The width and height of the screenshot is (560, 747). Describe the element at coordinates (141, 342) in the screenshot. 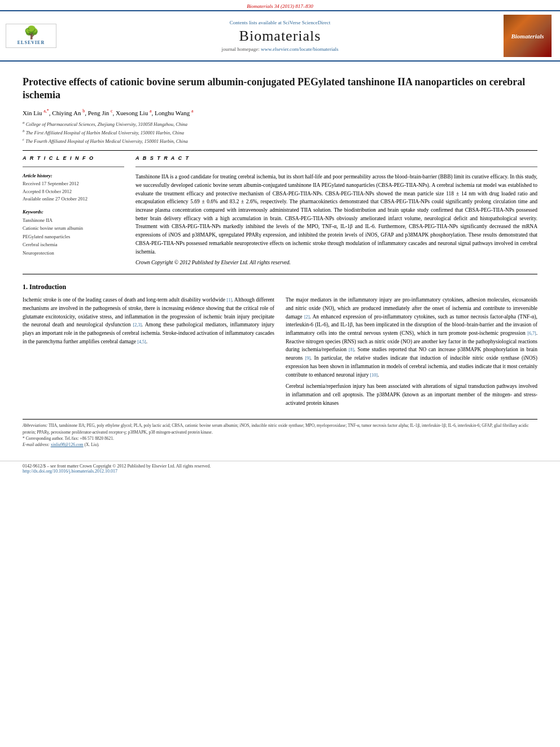

I see `ref-4-5: [4,5]` at that location.